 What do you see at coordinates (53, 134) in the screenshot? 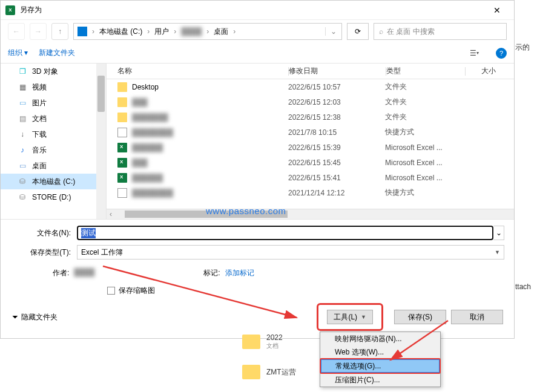
I see `sidebar-item: ↓下载` at bounding box center [53, 134].